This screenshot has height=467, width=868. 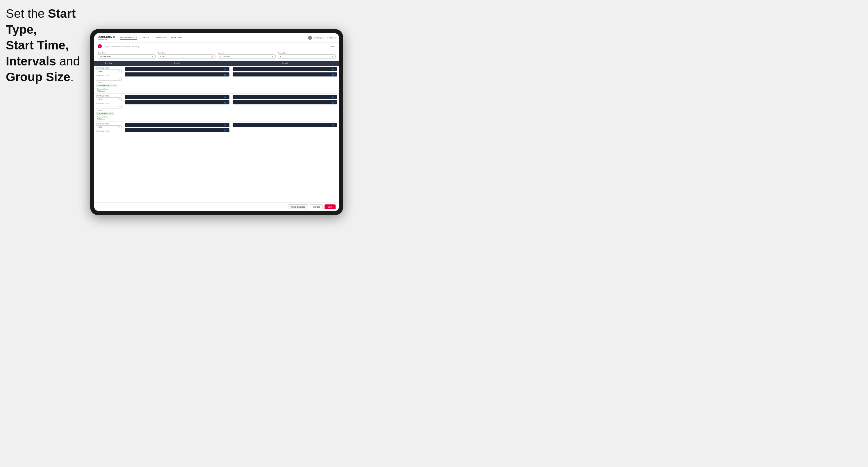 I want to click on course-label-2: COURSE:, so click(x=108, y=111).